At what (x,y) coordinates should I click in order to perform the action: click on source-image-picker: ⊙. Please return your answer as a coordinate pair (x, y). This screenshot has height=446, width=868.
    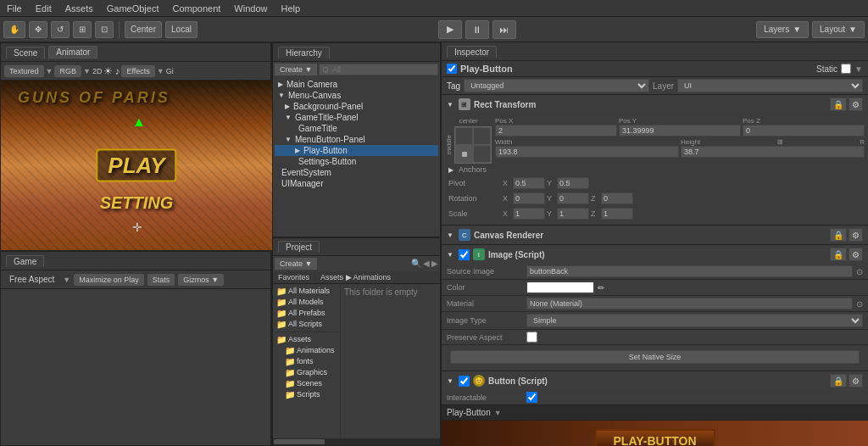
    Looking at the image, I should click on (860, 271).